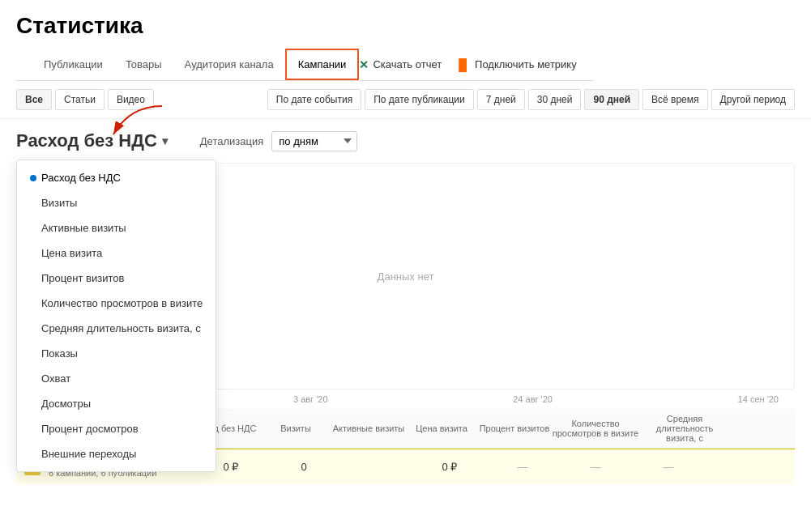 This screenshot has width=811, height=532. I want to click on col-header-visits: Визиты, so click(296, 428).